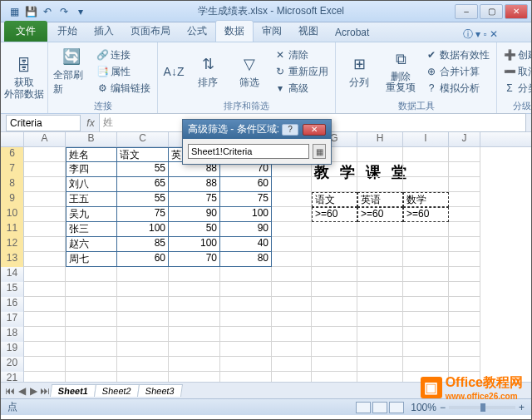 Image resolution: width=532 pixels, height=420 pixels. What do you see at coordinates (91, 170) in the screenshot?
I see `cell: 李四` at bounding box center [91, 170].